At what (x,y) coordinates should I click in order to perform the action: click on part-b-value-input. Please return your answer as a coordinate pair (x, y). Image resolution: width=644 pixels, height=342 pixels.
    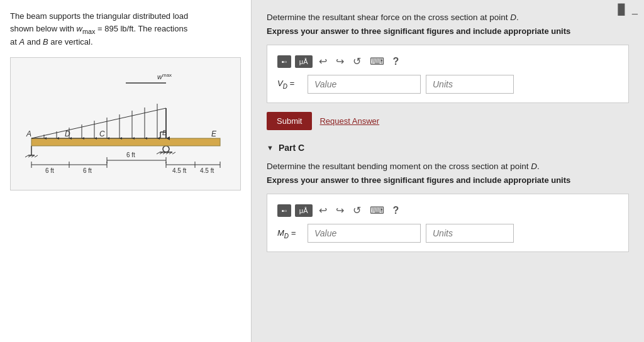
    Looking at the image, I should click on (364, 84).